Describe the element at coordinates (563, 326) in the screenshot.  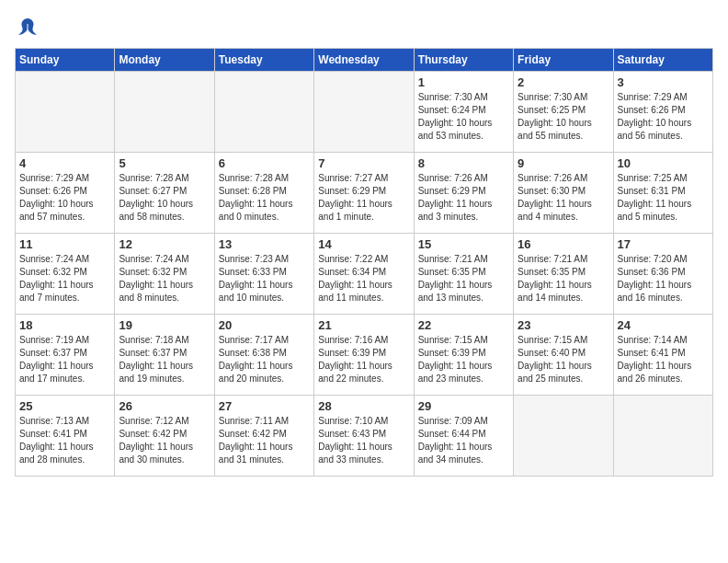
I see `day-number: 23` at that location.